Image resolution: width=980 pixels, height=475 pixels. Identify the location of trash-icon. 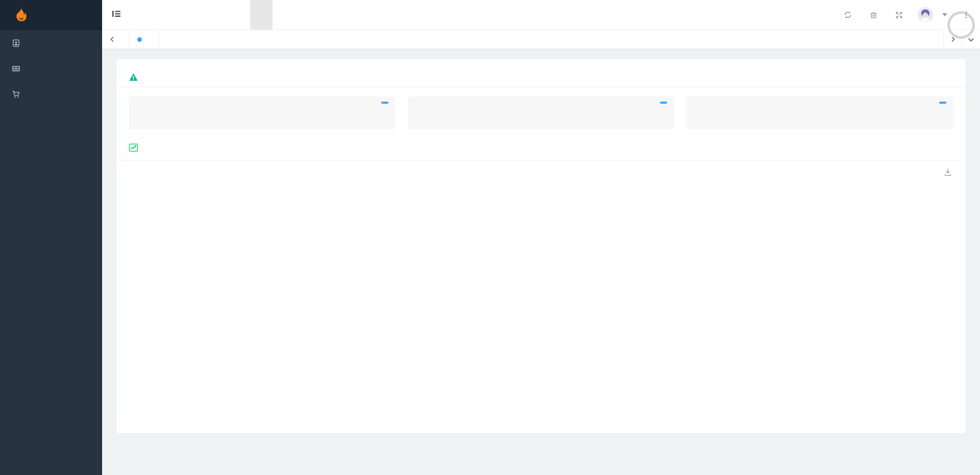
(874, 15).